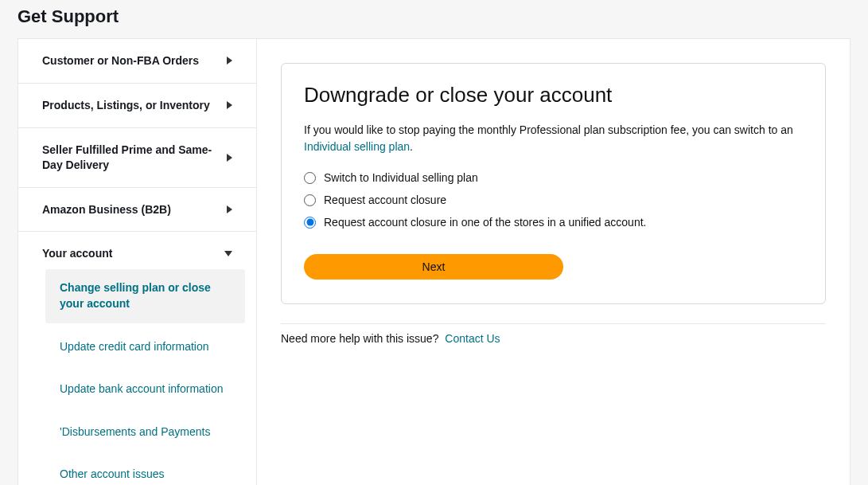 The image size is (868, 485). What do you see at coordinates (228, 253) in the screenshot?
I see `chevron-down-icon` at bounding box center [228, 253].